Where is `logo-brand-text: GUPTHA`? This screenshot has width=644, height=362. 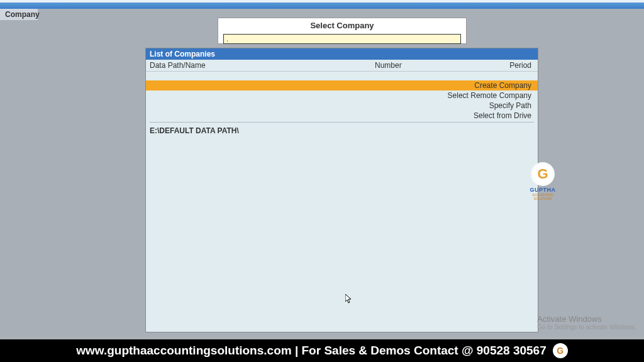
logo-brand-text: GUPTHA is located at coordinates (543, 190).